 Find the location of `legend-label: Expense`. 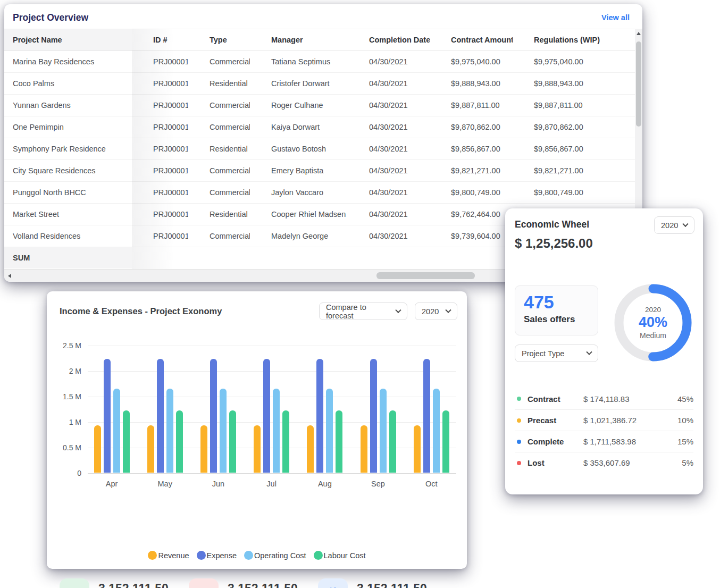

legend-label: Expense is located at coordinates (222, 556).